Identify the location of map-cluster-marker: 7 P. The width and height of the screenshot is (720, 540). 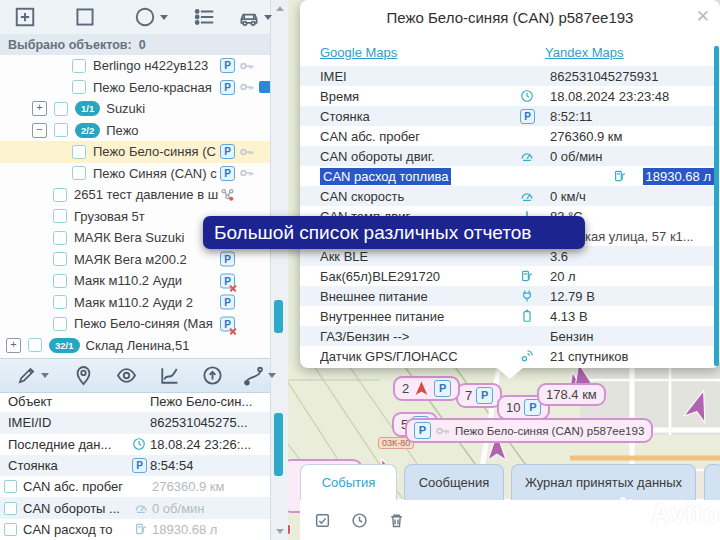
(479, 396).